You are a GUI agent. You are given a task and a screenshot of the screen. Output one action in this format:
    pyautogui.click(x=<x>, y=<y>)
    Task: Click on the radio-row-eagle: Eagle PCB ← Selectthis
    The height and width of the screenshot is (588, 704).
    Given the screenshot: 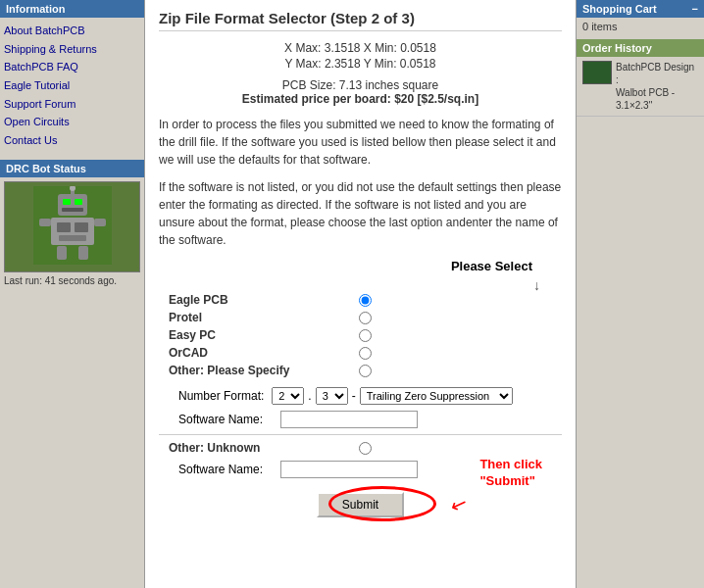 What is the action you would take?
    pyautogui.click(x=361, y=300)
    